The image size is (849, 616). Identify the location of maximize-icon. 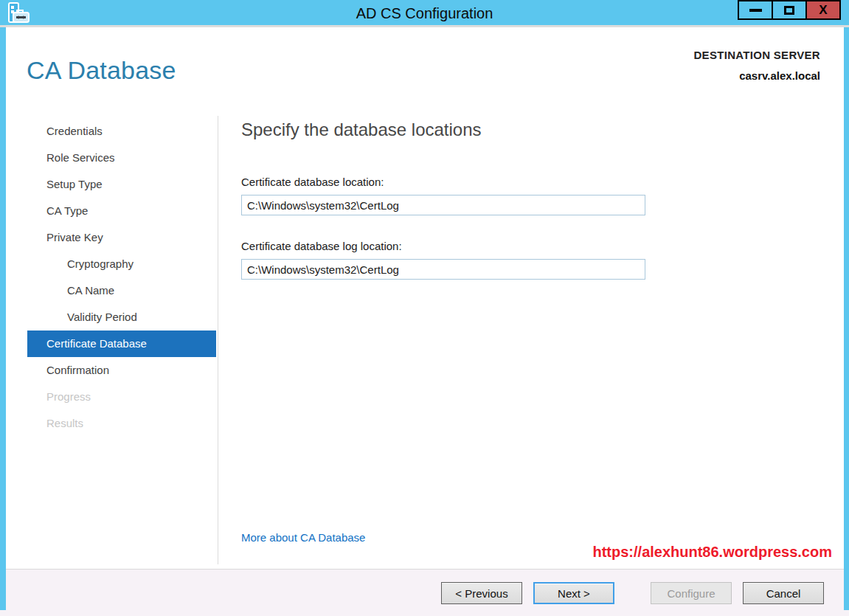
(789, 10).